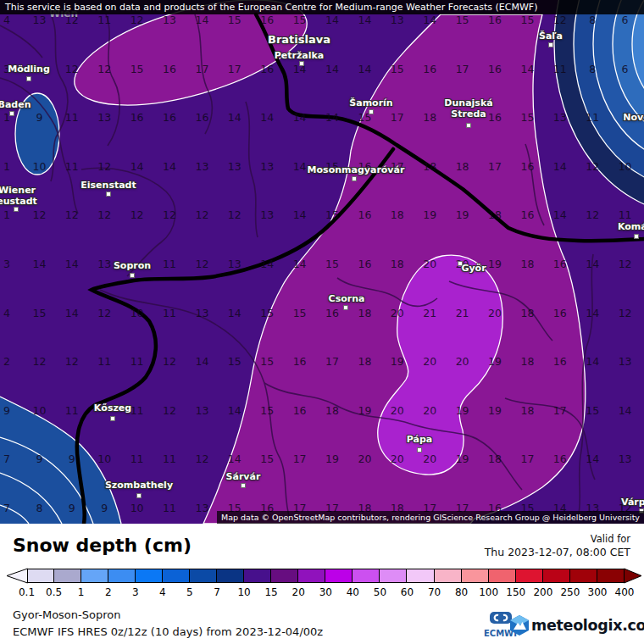 The image size is (644, 644). I want to click on page-title: Snow depth (cm), so click(102, 546).